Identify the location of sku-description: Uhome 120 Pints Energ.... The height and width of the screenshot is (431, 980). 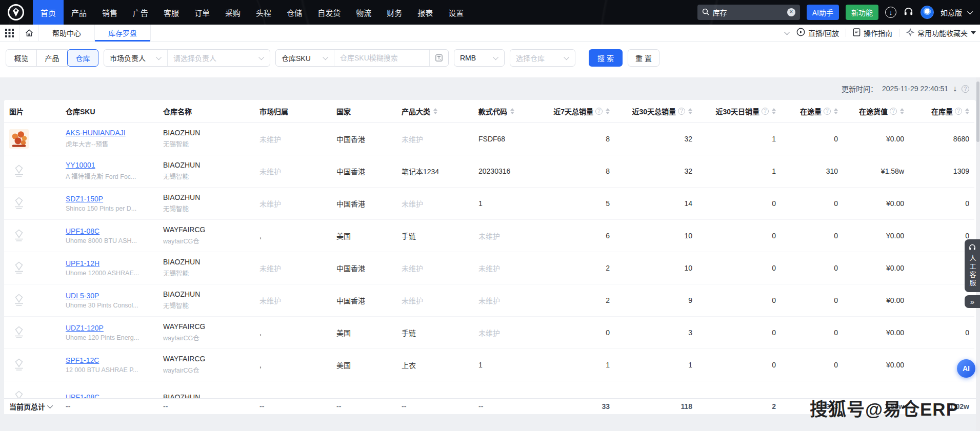
(109, 338).